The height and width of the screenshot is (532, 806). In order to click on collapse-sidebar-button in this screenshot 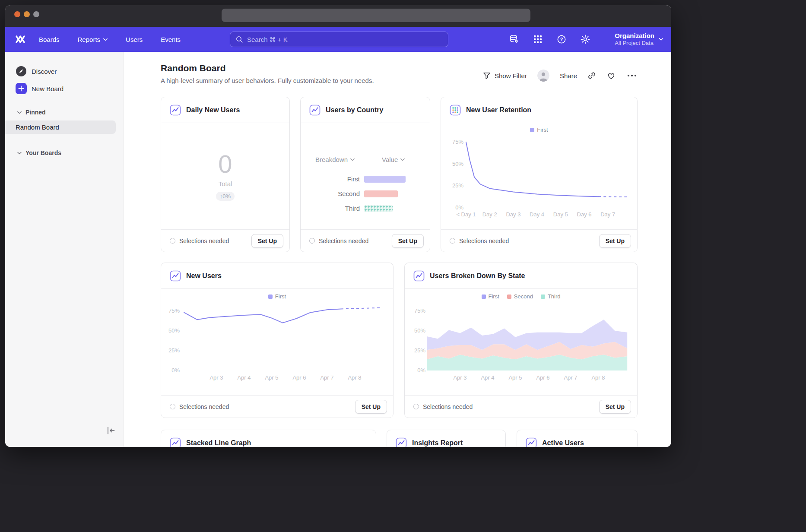, I will do `click(111, 431)`.